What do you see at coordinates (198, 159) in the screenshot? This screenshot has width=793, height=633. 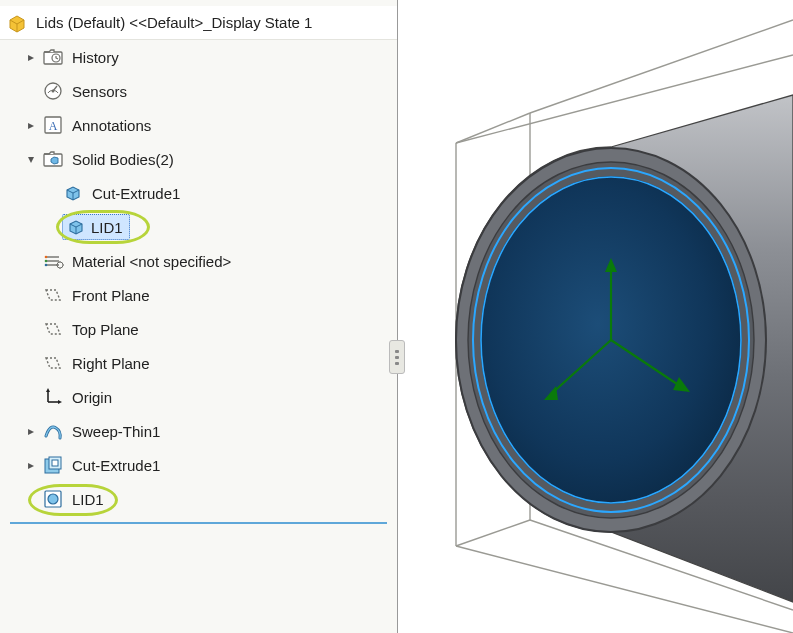 I see `tree-item-solid-bodies: ▾ Solid Bodies(2)` at bounding box center [198, 159].